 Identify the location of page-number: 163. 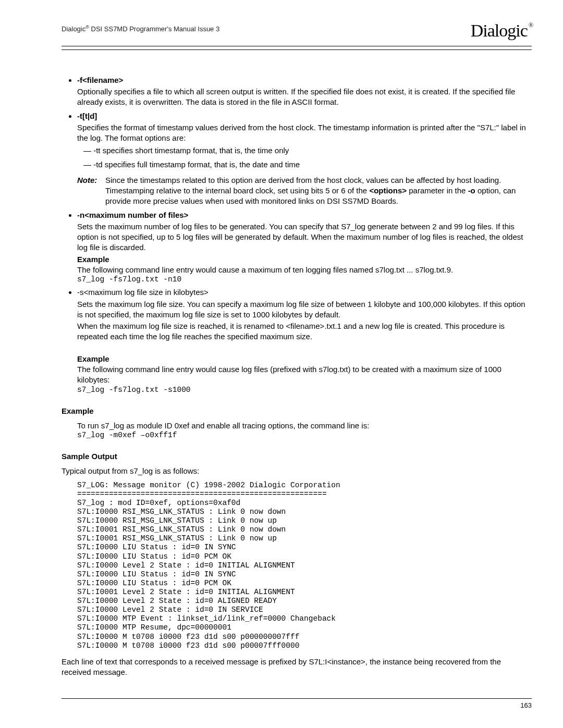
(526, 706).